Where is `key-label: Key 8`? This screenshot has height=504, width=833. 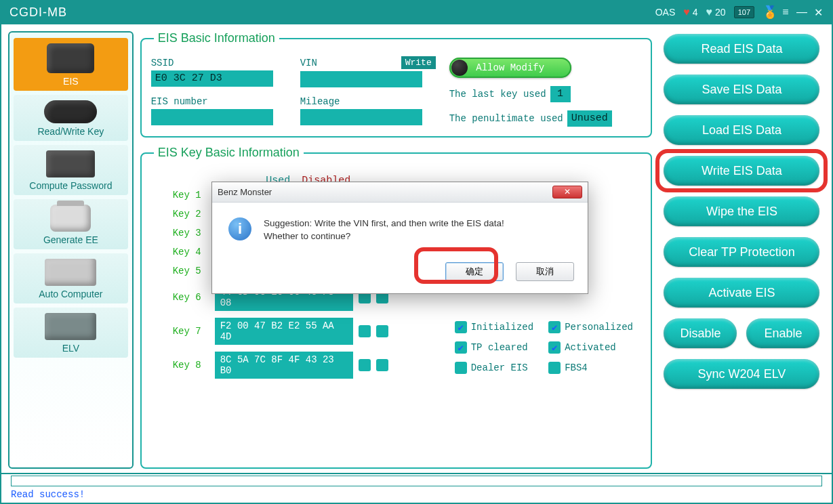
key-label: Key 8 is located at coordinates (191, 365).